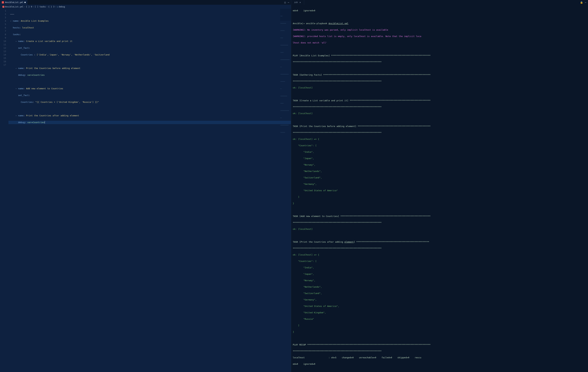 The height and width of the screenshot is (372, 588). Describe the element at coordinates (146, 7) in the screenshot. I see `breadcrumb: AnsibleList.yml › { } 0 › [ ] tasks › { …` at that location.